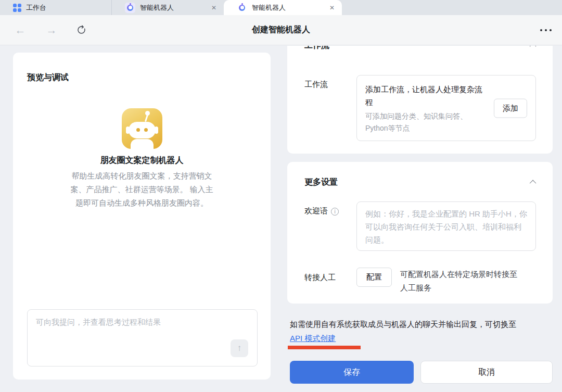 This screenshot has height=392, width=562. Describe the element at coordinates (446, 108) in the screenshot. I see `workflow-box: 添加工作流，让机器人处理复杂流程 可添加问题分类、知识集问答、Python等节点…` at that location.